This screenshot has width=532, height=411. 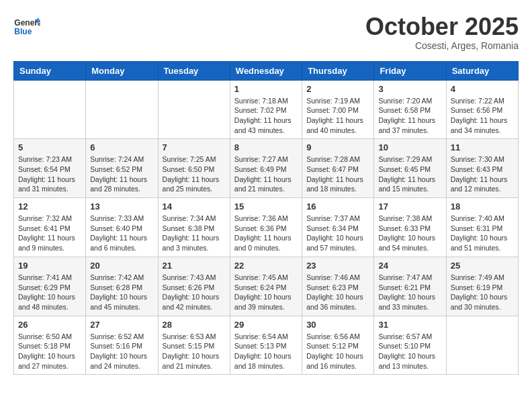 What do you see at coordinates (122, 345) in the screenshot?
I see `calendar-cell: 27Sunrise: 6:52 AM Sunset: 5:16 PM Dayli…` at bounding box center [122, 345].